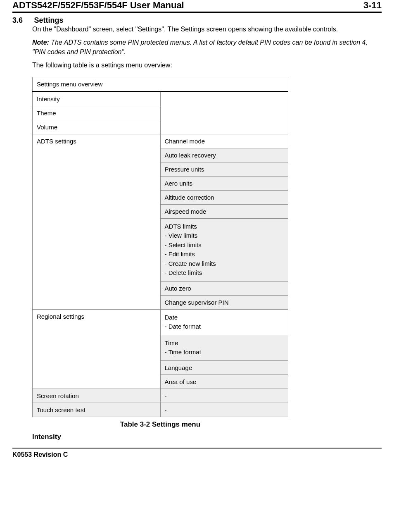 This screenshot has height=532, width=394. What do you see at coordinates (40, 42) in the screenshot?
I see `note-label: Note:` at bounding box center [40, 42].